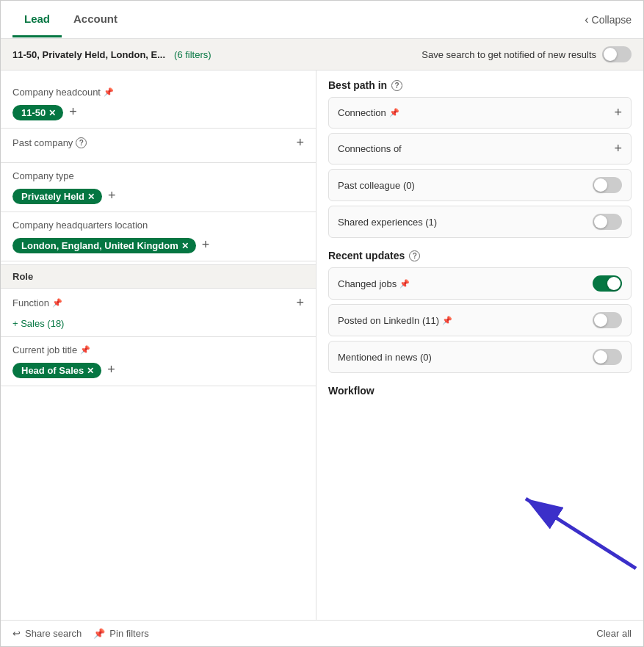 This screenshot has height=647, width=644. I want to click on company-headcount-tags: 11-50 ✕ +, so click(159, 112).